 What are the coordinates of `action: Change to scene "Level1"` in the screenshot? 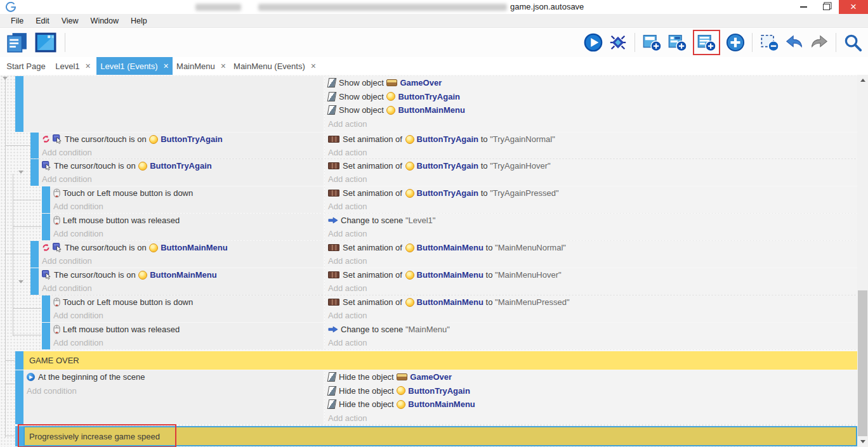 It's located at (591, 221).